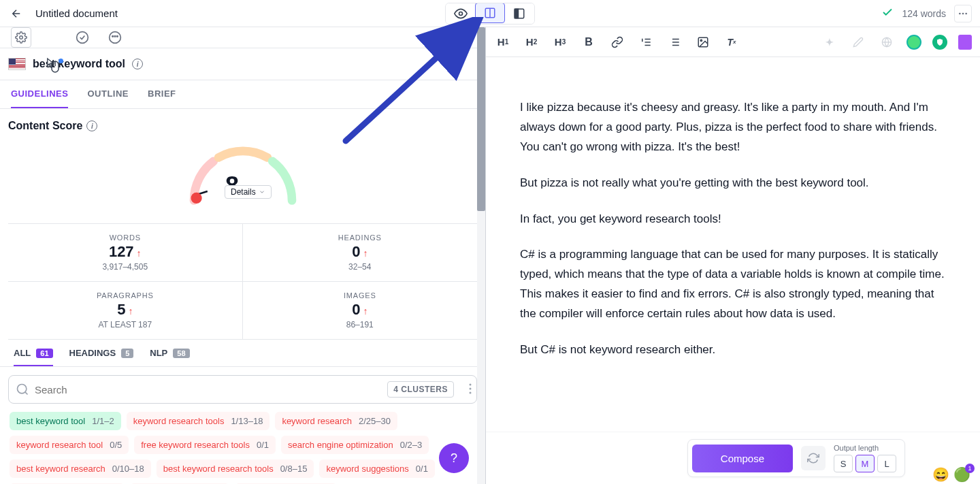 This screenshot has height=484, width=980. What do you see at coordinates (560, 42) in the screenshot?
I see `h3-button: H3` at bounding box center [560, 42].